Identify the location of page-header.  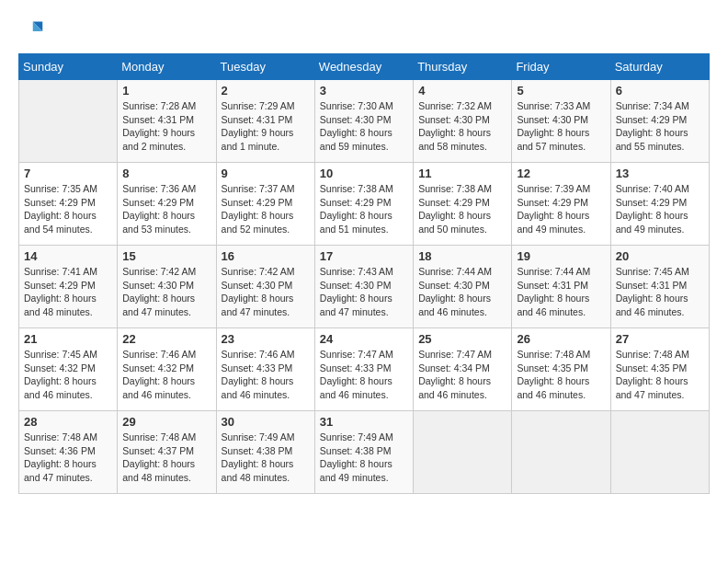
(364, 31).